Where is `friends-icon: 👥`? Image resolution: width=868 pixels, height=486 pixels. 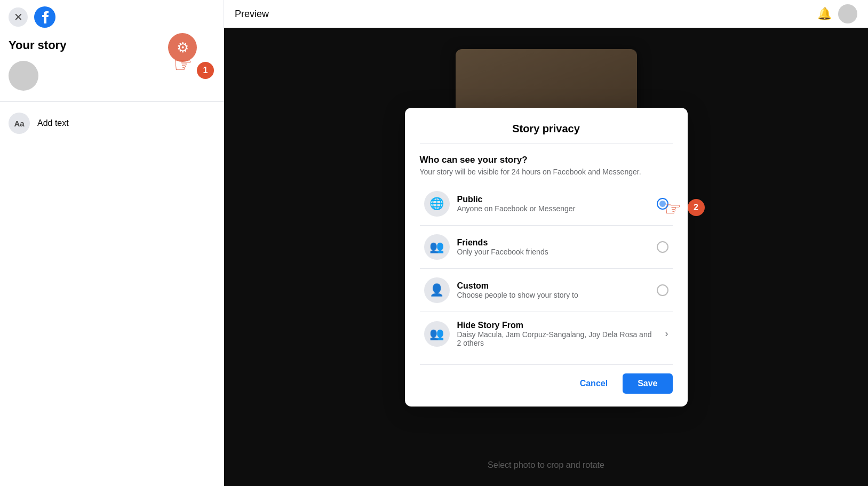 friends-icon: 👥 is located at coordinates (437, 247).